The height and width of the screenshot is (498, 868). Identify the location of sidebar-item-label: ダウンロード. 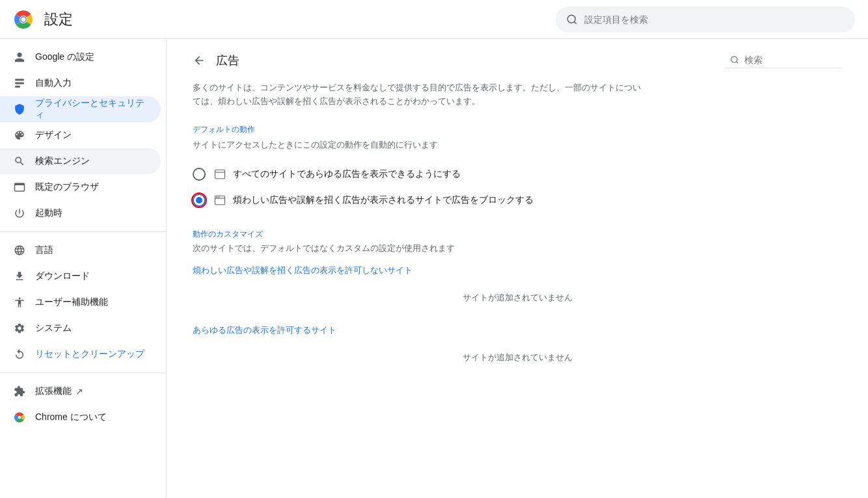
(62, 276).